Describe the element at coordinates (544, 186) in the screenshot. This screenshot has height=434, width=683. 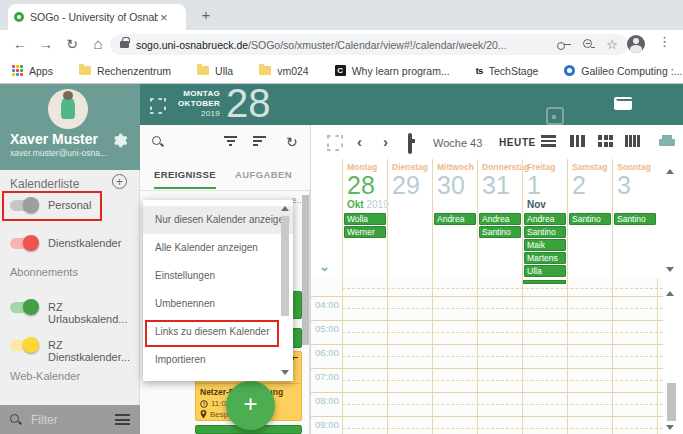
I see `day-header-freitag: Freitag 1 Nov` at that location.